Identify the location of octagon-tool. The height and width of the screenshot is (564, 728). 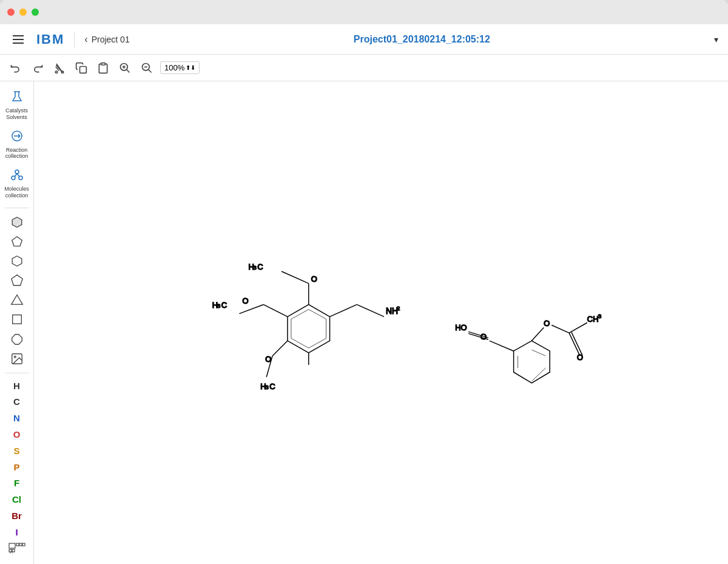
(17, 339).